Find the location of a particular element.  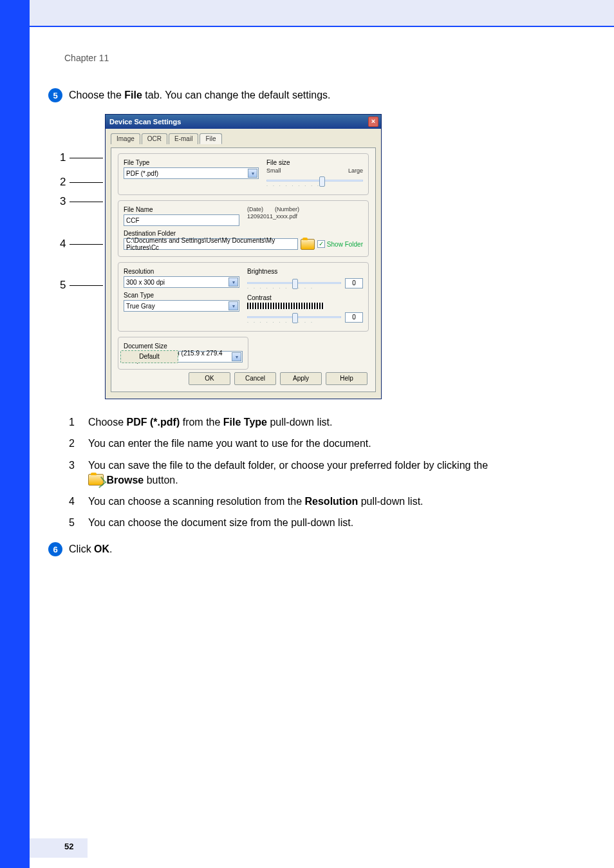

brightness-value: 0 is located at coordinates (354, 283).